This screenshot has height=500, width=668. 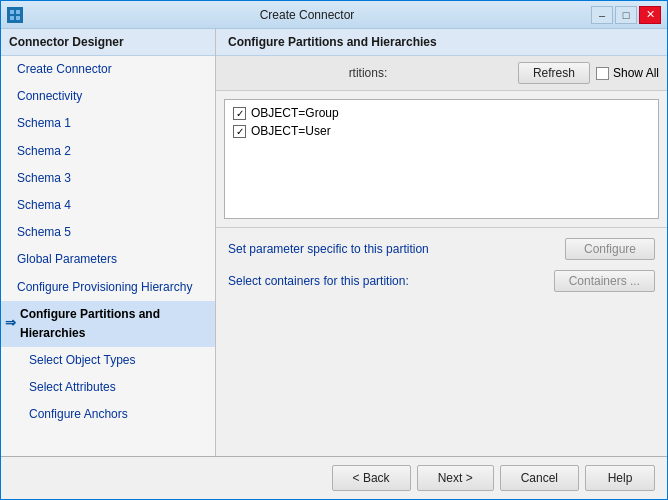 I want to click on next-button: Next >, so click(x=456, y=478).